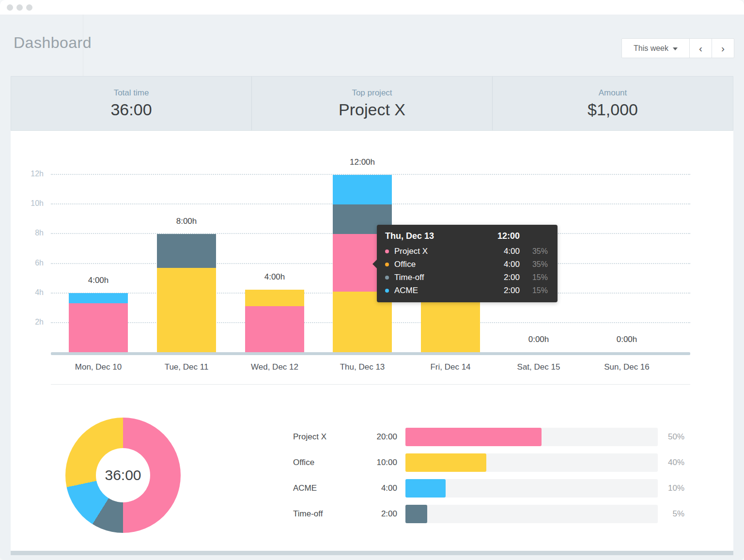 This screenshot has width=744, height=560. What do you see at coordinates (409, 278) in the screenshot?
I see `tooltip-project-label: Time-off` at bounding box center [409, 278].